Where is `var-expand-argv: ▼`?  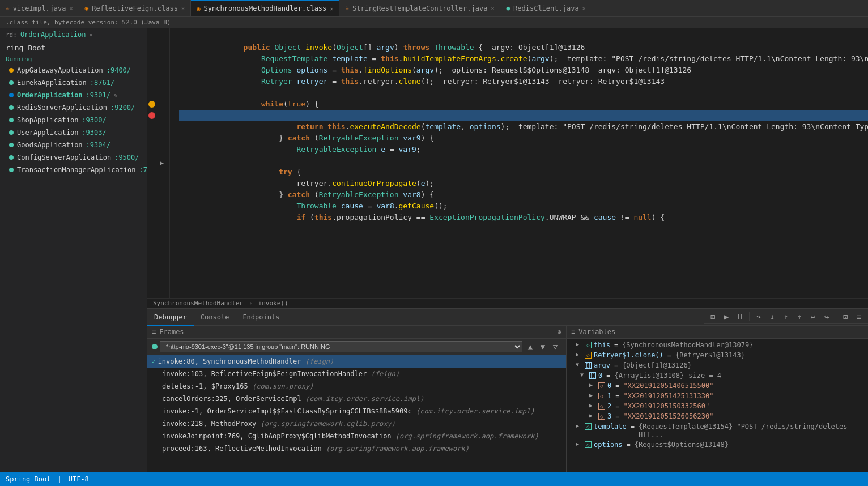 var-expand-argv: ▼ is located at coordinates (579, 365).